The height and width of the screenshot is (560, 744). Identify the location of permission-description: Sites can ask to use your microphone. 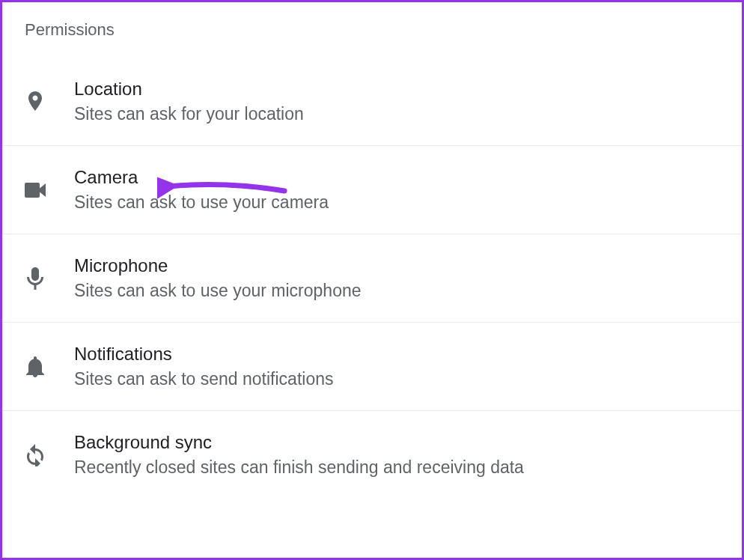
(218, 290).